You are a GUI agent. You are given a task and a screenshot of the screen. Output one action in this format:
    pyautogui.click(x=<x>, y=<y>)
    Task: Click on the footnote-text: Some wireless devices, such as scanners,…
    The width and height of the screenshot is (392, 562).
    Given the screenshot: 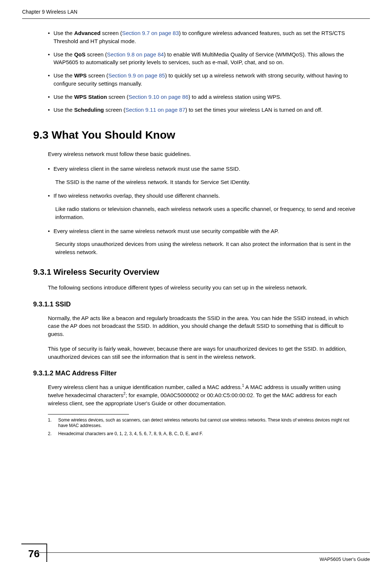 What is the action you would take?
    pyautogui.click(x=208, y=423)
    